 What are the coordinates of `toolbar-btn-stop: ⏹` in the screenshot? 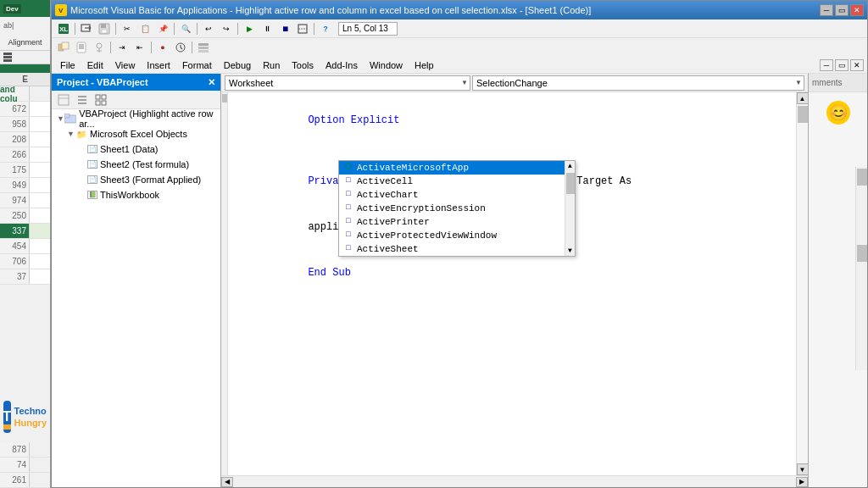 It's located at (285, 29).